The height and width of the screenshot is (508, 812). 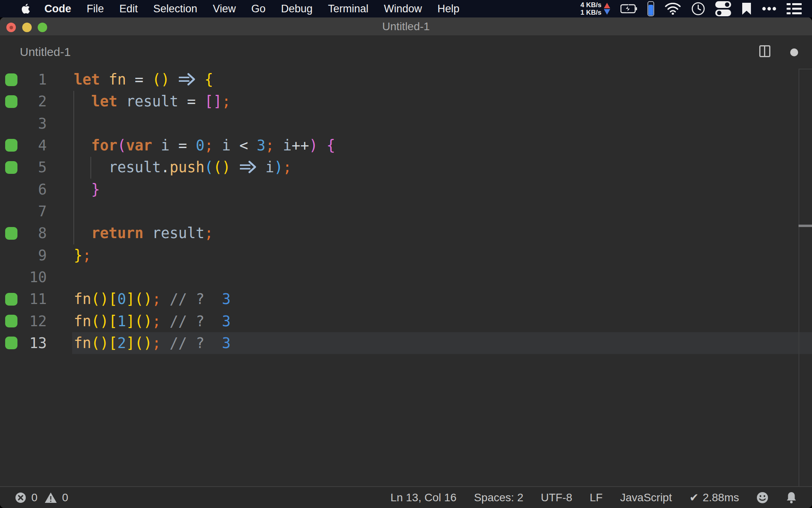 What do you see at coordinates (87, 190) in the screenshot?
I see `code-line-text: }` at bounding box center [87, 190].